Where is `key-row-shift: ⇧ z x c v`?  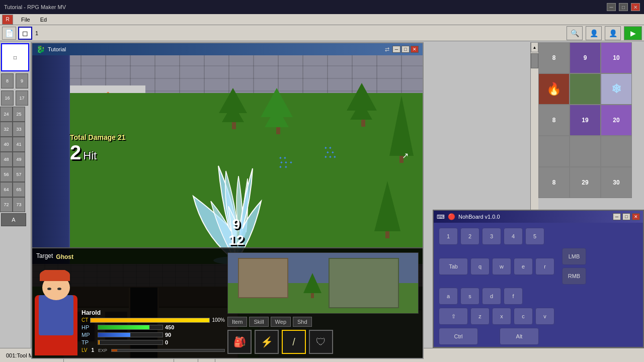 key-row-shift: ⇧ z x c v is located at coordinates (538, 316).